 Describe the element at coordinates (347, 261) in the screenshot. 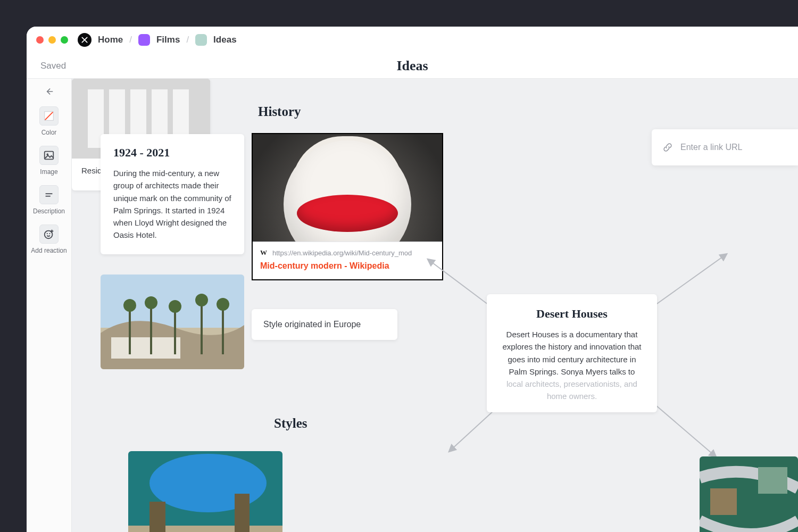

I see `wiki-meta: W https://en.wikipedia.org/wiki/Mid-cent…` at that location.